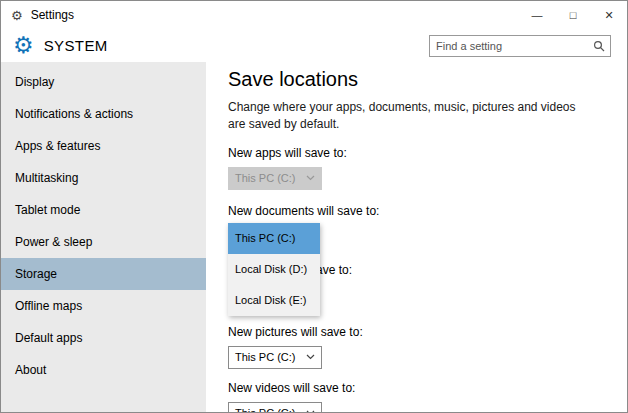  Describe the element at coordinates (104, 178) in the screenshot. I see `sidebar-item-multitasking: Multitasking` at that location.